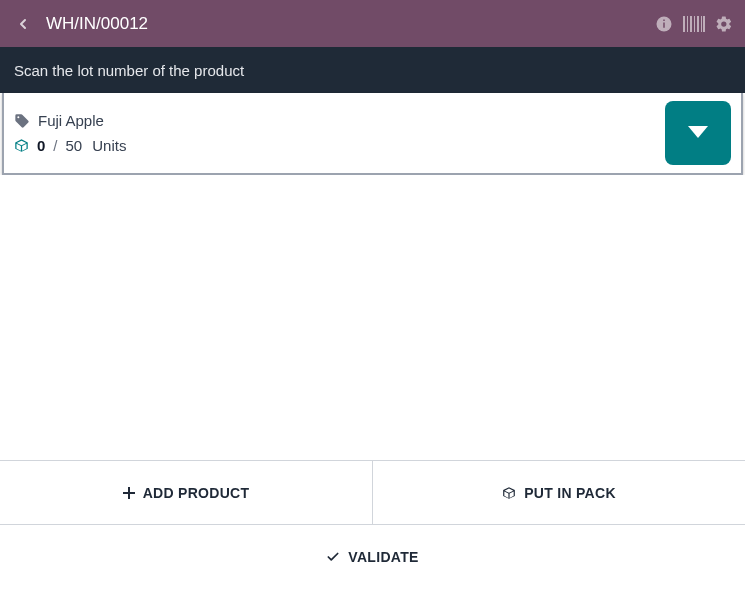 The image size is (745, 595). Describe the element at coordinates (71, 120) in the screenshot. I see `product-name: Fuji Apple` at that location.